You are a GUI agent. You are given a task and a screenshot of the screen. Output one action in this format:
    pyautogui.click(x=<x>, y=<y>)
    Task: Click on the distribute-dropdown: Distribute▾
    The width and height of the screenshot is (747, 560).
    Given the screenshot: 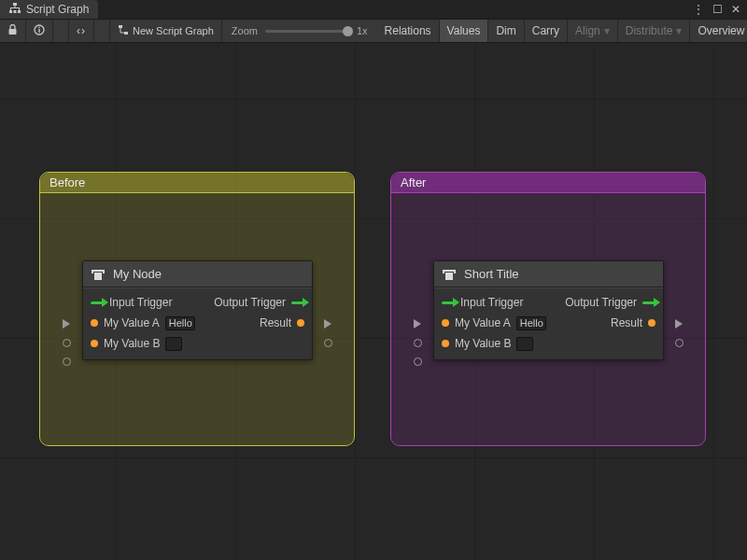 What is the action you would take?
    pyautogui.click(x=655, y=31)
    